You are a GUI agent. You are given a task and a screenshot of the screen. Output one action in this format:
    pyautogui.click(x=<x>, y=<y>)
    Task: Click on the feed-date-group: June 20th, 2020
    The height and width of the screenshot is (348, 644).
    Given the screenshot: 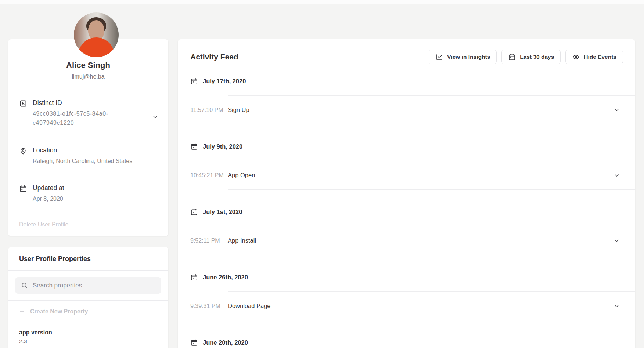 What is the action you would take?
    pyautogui.click(x=406, y=343)
    